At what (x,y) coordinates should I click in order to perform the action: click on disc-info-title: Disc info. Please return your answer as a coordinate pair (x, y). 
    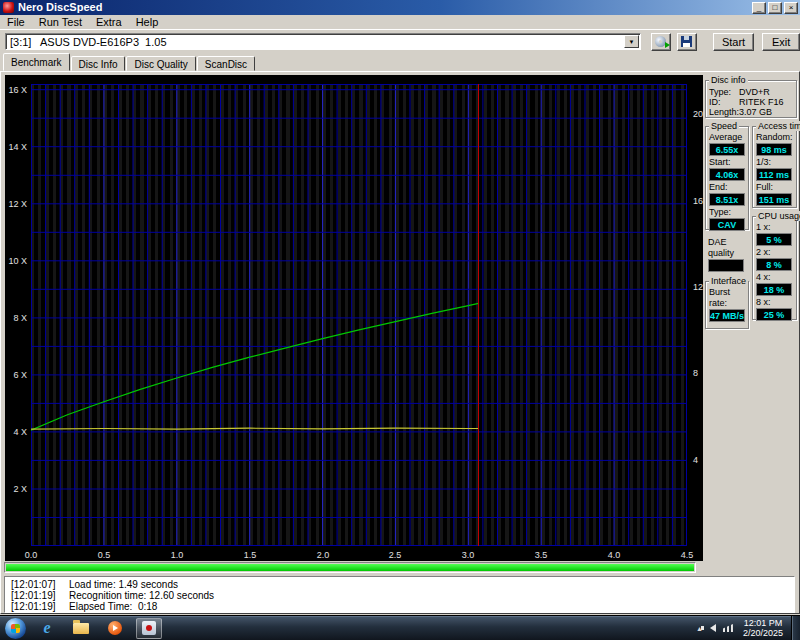
    Looking at the image, I should click on (728, 80).